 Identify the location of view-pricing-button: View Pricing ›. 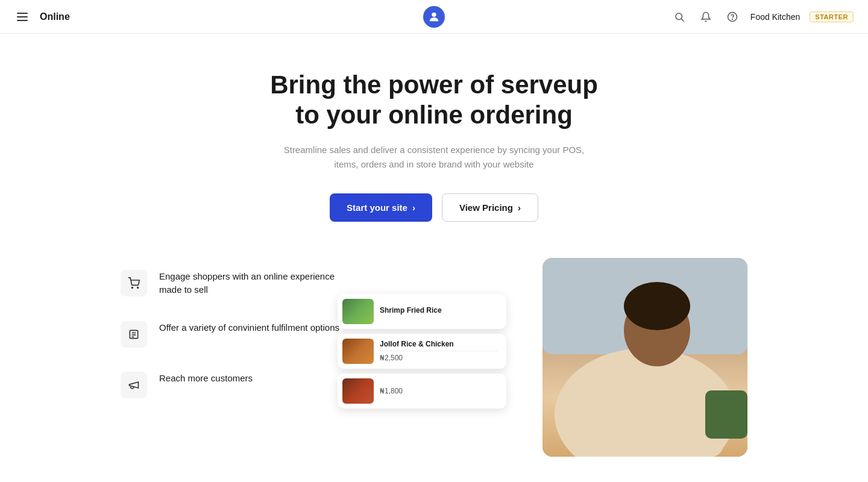
(490, 207).